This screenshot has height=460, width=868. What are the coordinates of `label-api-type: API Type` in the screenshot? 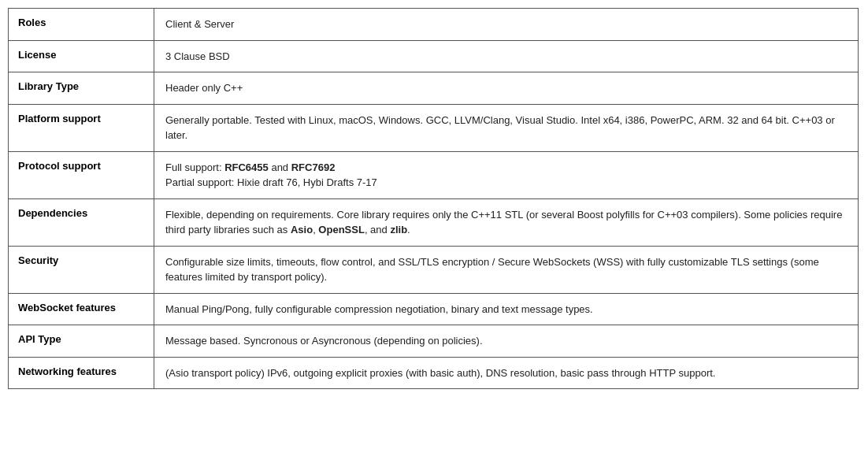 It's located at (82, 341).